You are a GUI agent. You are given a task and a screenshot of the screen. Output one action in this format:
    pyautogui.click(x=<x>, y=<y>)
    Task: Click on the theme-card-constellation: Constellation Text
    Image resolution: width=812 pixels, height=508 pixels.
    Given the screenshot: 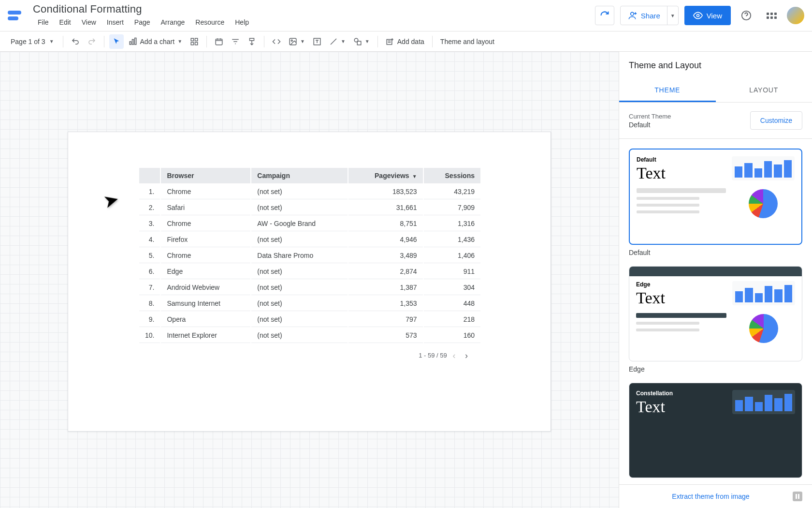 What is the action you would take?
    pyautogui.click(x=715, y=431)
    